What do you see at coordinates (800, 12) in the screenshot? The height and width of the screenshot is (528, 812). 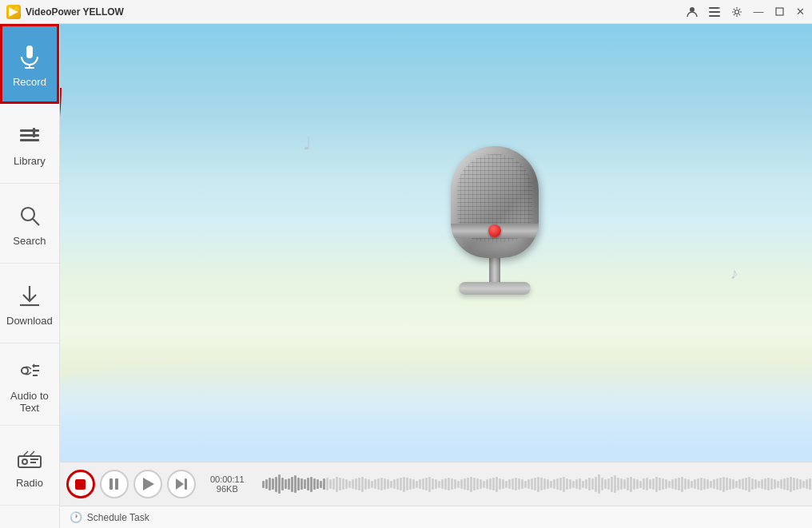 I see `close-button: ✕` at bounding box center [800, 12].